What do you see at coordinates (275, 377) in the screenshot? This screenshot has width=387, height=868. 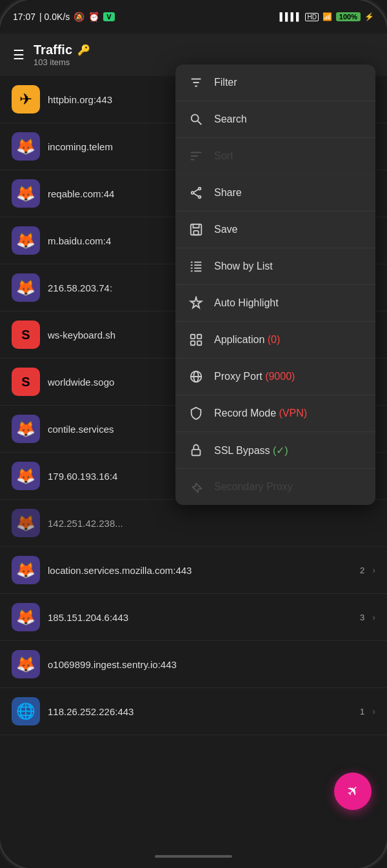 I see `menu-item-proxy-port: Proxy Port (9000)` at bounding box center [275, 377].